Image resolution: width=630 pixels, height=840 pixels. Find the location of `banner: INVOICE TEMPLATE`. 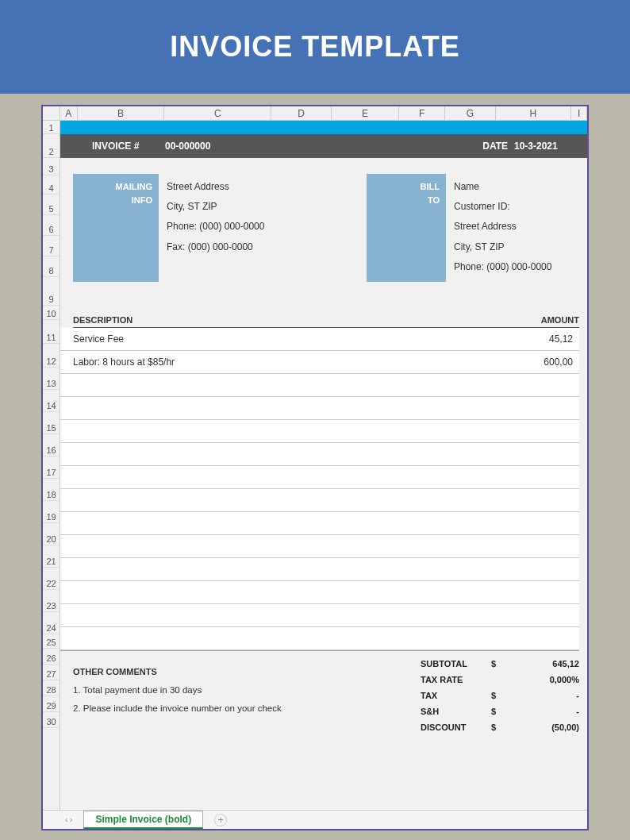

banner: INVOICE TEMPLATE is located at coordinates (315, 47).